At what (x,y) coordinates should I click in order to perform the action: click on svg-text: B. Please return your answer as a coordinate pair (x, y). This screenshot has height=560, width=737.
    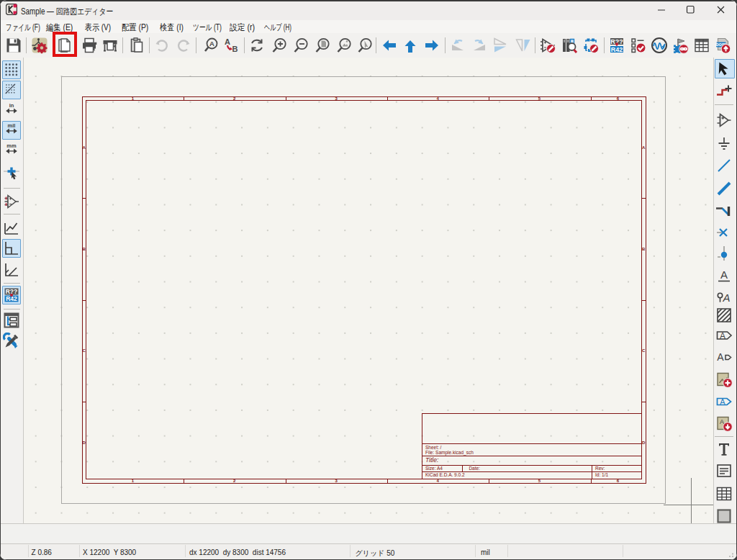
    Looking at the image, I should click on (235, 49).